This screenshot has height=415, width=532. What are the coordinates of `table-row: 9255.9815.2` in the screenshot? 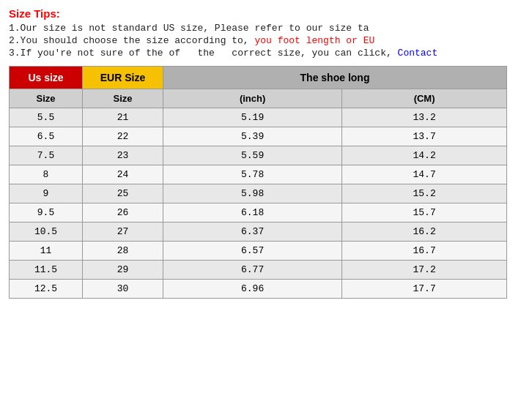 It's located at (258, 194).